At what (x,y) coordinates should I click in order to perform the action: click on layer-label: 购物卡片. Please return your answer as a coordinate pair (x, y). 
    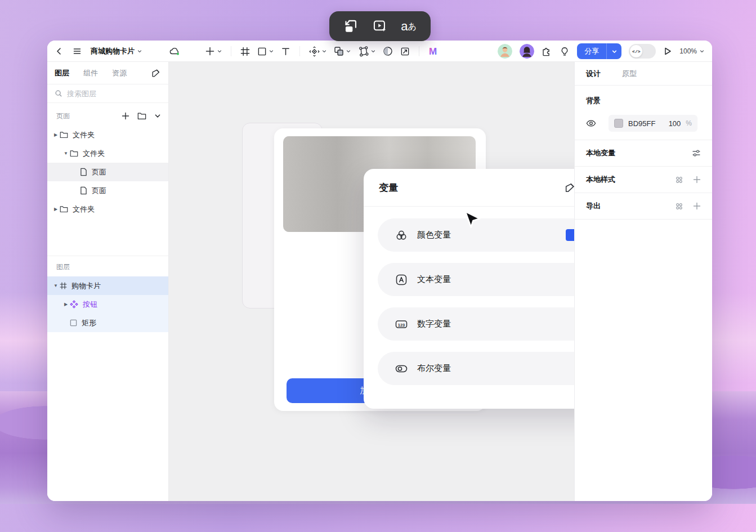
    Looking at the image, I should click on (86, 286).